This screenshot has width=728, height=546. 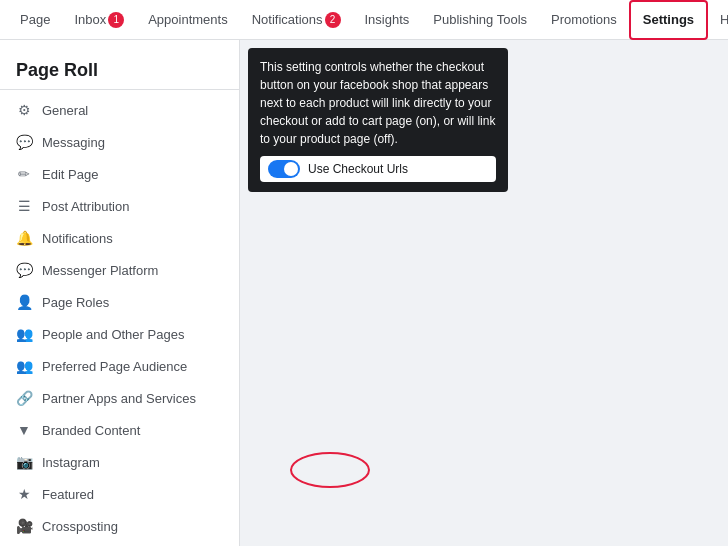 What do you see at coordinates (480, 20) in the screenshot?
I see `nav-publishing-tools-label: Publishing Tools` at bounding box center [480, 20].